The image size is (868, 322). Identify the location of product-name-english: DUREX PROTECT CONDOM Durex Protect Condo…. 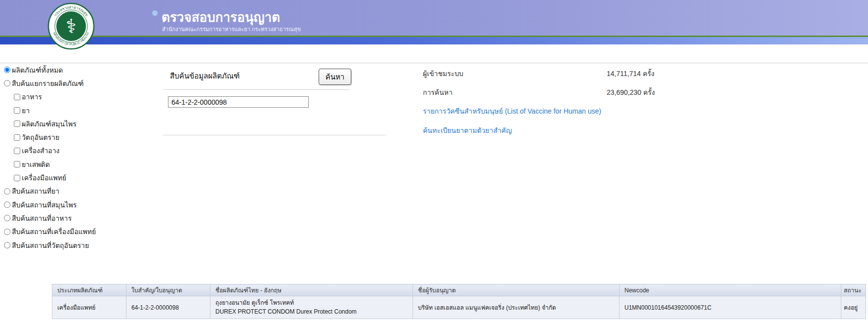
(311, 312).